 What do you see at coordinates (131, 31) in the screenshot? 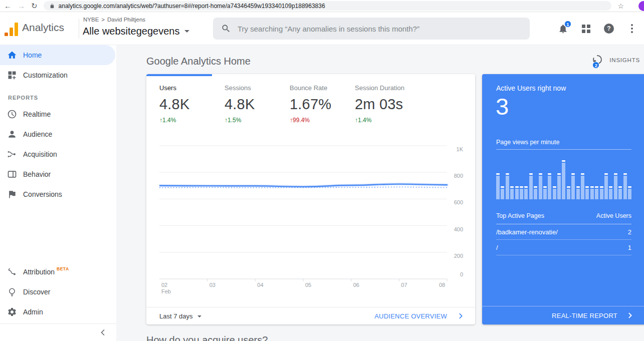
I see `view-selector-label: Alle websitegegevens` at bounding box center [131, 31].